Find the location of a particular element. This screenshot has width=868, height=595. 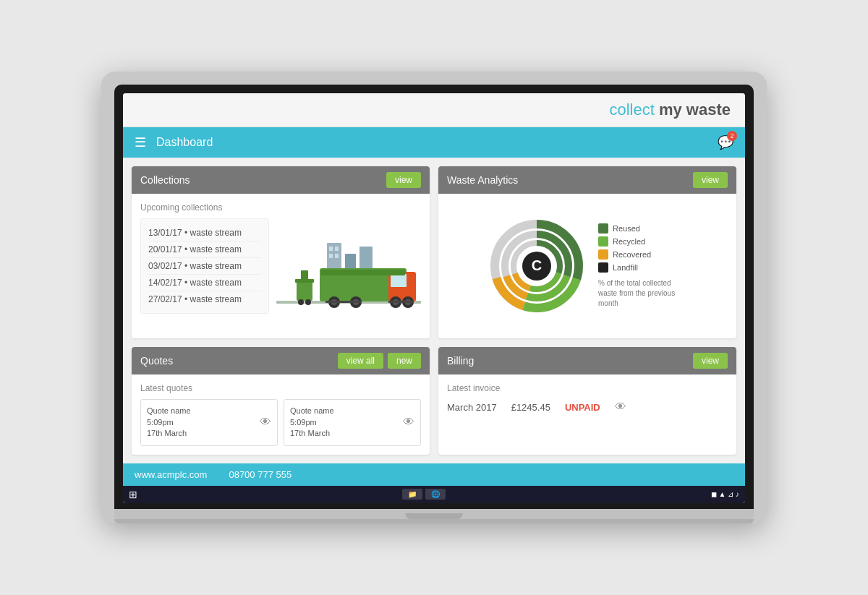

legend-label-reused: Reused is located at coordinates (626, 228).